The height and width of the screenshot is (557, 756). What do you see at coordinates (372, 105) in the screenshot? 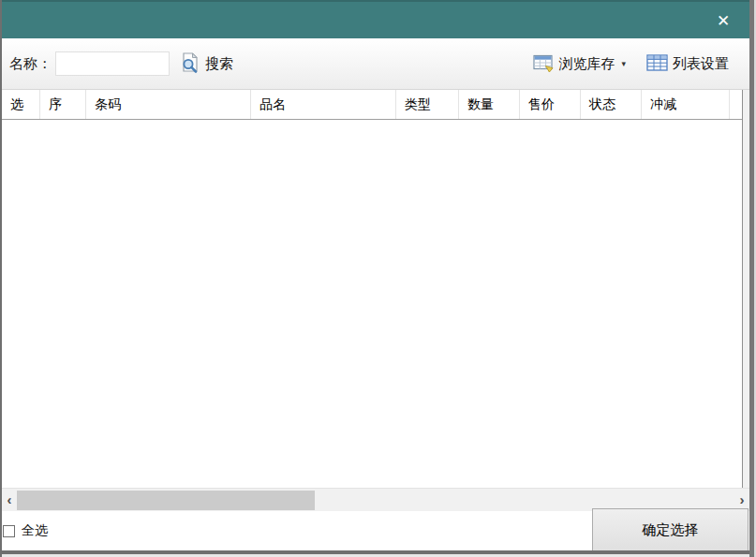
I see `grid-header-row: 选 序 条码 品名 类型 数量 售价 状态 冲减` at bounding box center [372, 105].